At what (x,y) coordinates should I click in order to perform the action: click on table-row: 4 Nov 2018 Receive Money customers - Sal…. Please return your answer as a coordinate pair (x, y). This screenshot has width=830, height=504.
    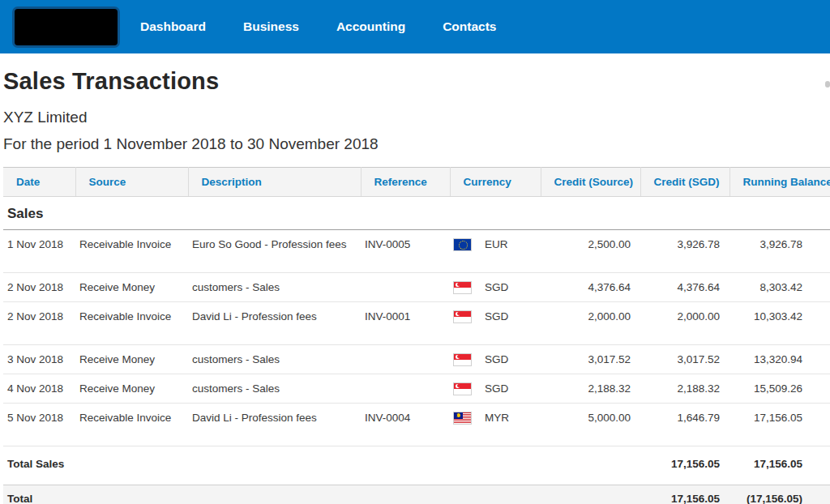
    Looking at the image, I should click on (417, 389).